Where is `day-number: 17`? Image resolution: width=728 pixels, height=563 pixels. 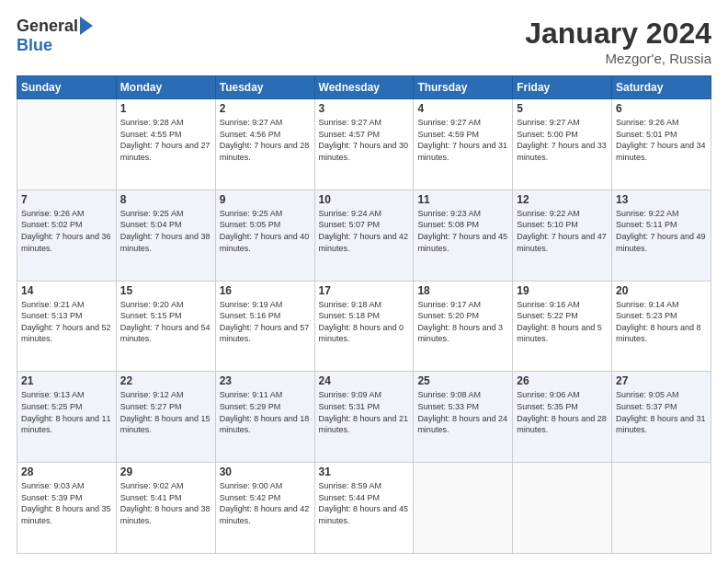
day-number: 17 is located at coordinates (364, 291).